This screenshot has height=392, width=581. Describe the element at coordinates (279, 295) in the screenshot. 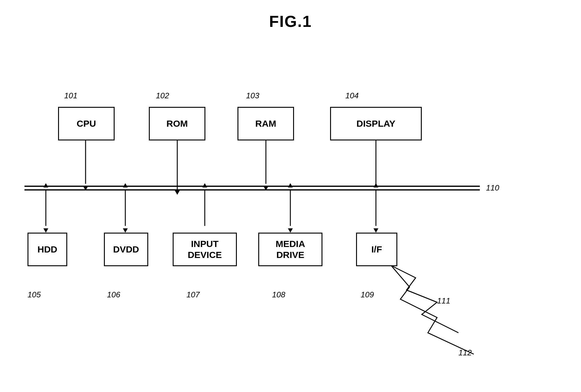

I see `ref-108: 108` at that location.